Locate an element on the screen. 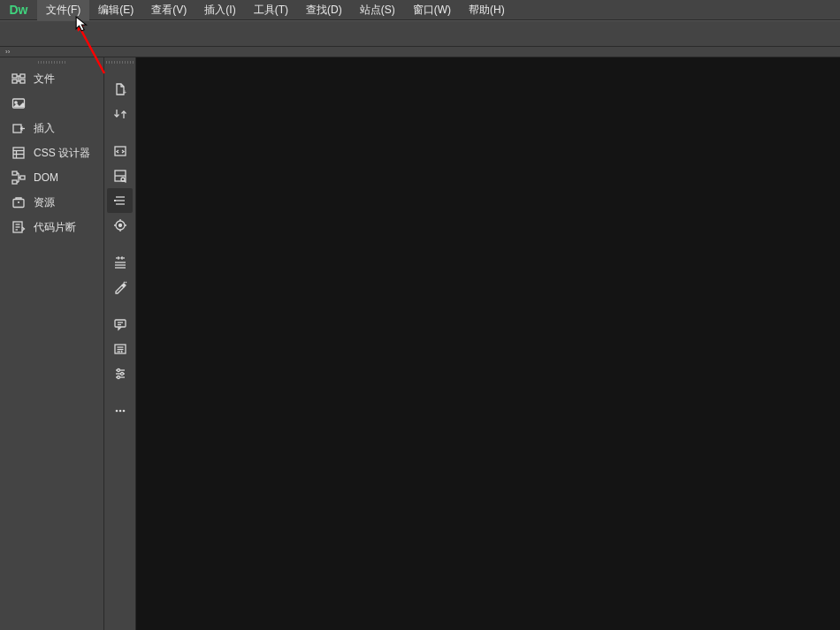  tool-live-view-icon is located at coordinates (120, 201).